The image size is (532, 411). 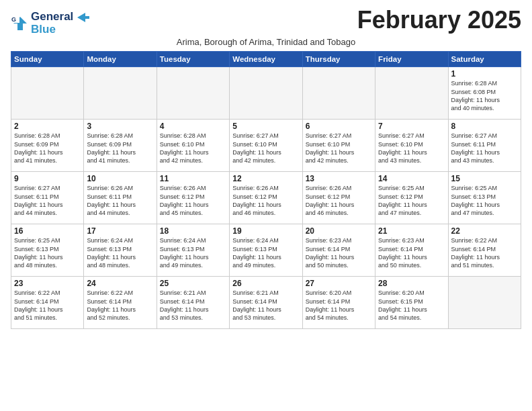 What do you see at coordinates (266, 126) in the screenshot?
I see `day-number: 5` at bounding box center [266, 126].